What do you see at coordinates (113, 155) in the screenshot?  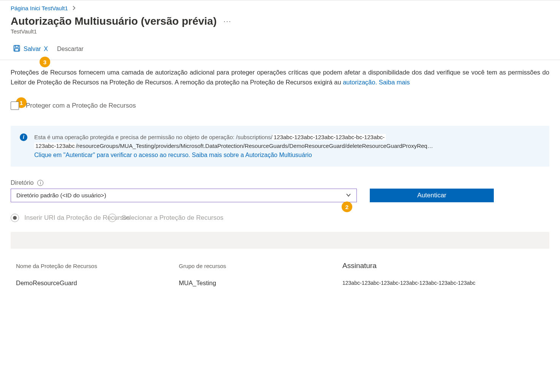 I see `info-authenticate-link: Clique em "Autenticar" para verificar o …` at bounding box center [113, 155].